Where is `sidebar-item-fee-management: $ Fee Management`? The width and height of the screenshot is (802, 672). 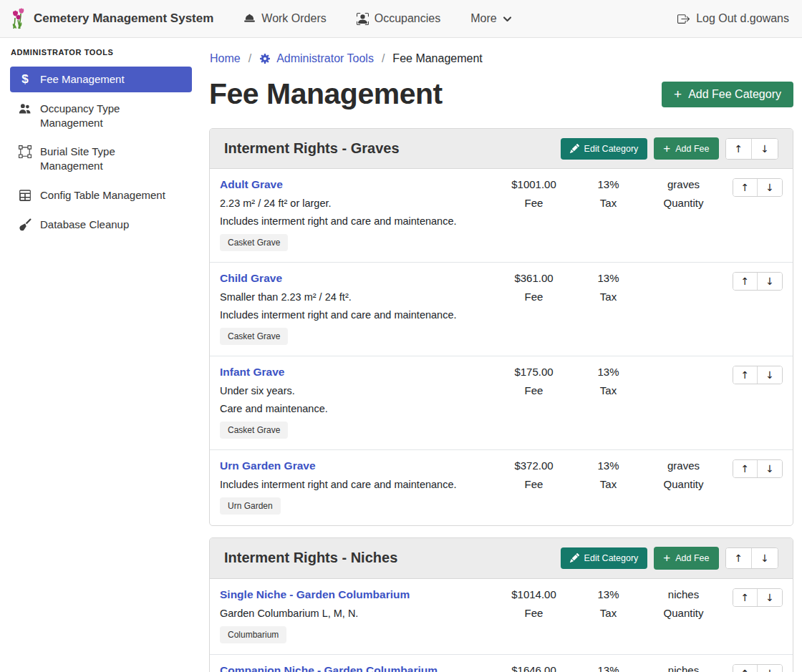 sidebar-item-fee-management: $ Fee Management is located at coordinates (101, 79).